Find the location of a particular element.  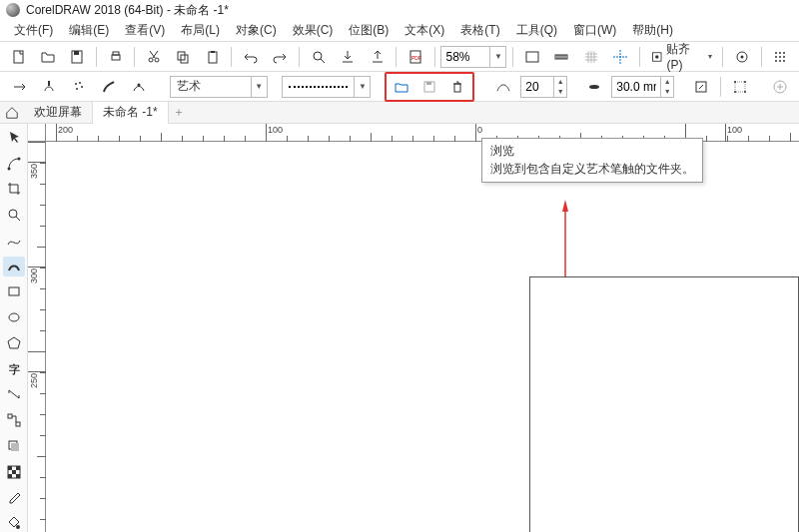

mode-sprayer-button is located at coordinates (79, 87).